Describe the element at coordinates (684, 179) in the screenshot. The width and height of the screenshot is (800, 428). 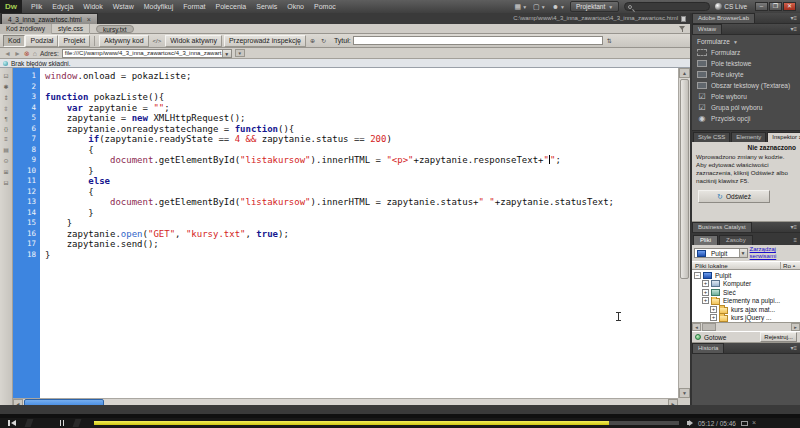
I see `vertical-scroll-thumb` at that location.